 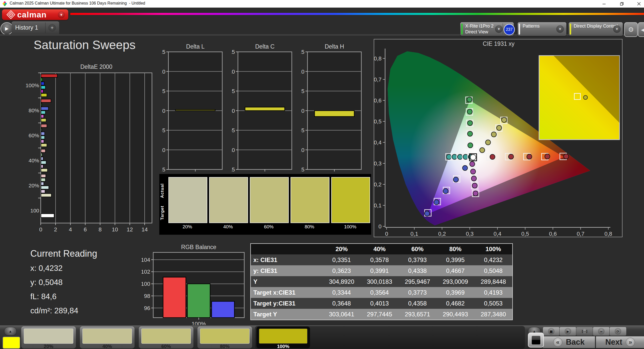 I want to click on collapse-panel-button: ◀, so click(x=641, y=30).